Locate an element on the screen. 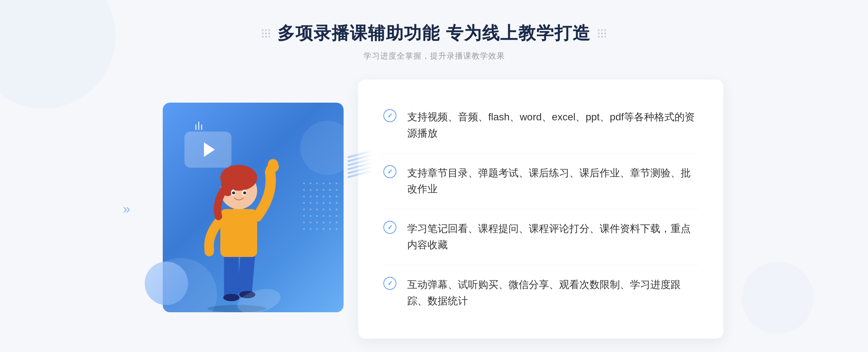  feature-text-1: 支持视频、音频、flash、word、excel、ppt、pdf等各种格式的资源… is located at coordinates (553, 125).